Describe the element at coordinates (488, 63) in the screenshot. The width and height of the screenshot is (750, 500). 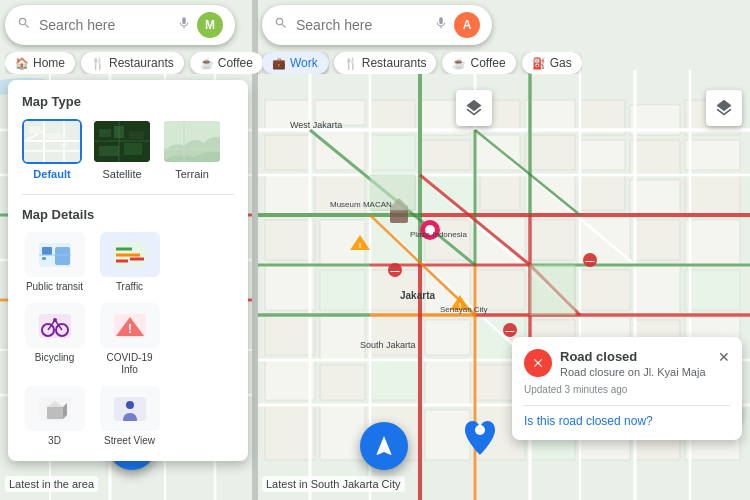
I see `right-tab-coffee-label: Coffee` at that location.